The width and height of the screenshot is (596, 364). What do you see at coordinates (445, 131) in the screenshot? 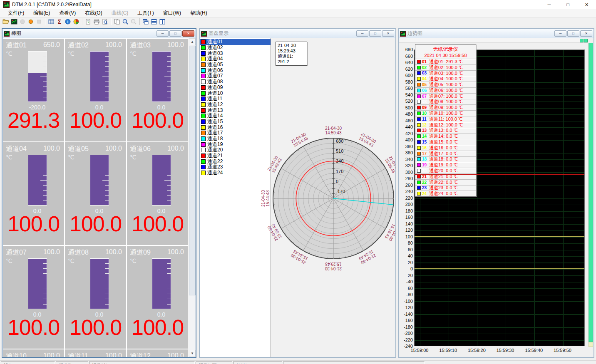
I see `legend-row: 13通道13: 0.0 ℃` at bounding box center [445, 131].